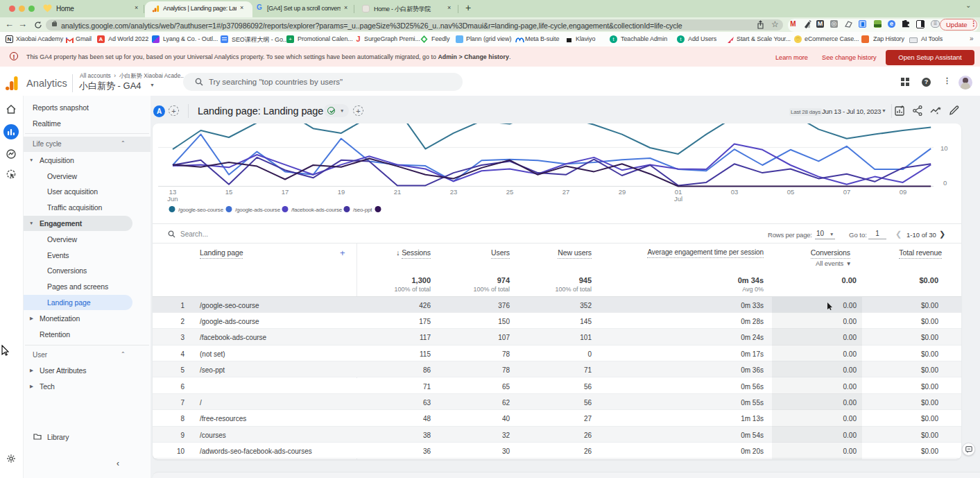 Image resolution: width=980 pixels, height=478 pixels. I want to click on svg-text: 25, so click(510, 191).